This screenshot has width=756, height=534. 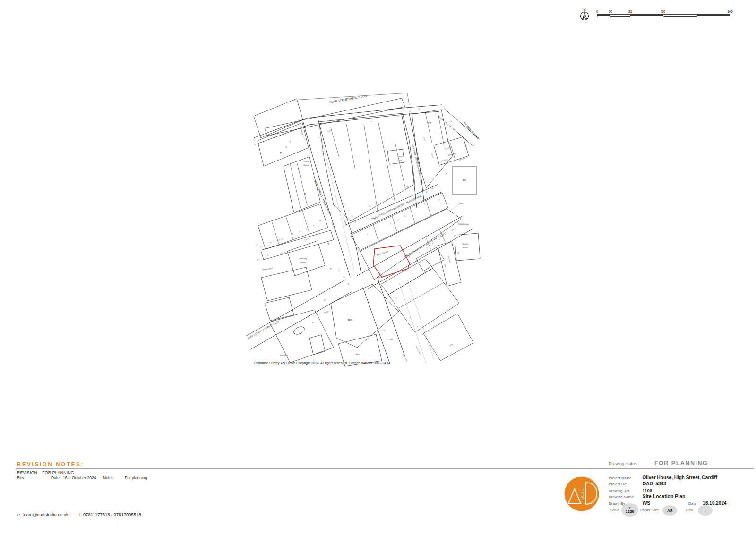 I want to click on rev-value: -, so click(x=705, y=511).